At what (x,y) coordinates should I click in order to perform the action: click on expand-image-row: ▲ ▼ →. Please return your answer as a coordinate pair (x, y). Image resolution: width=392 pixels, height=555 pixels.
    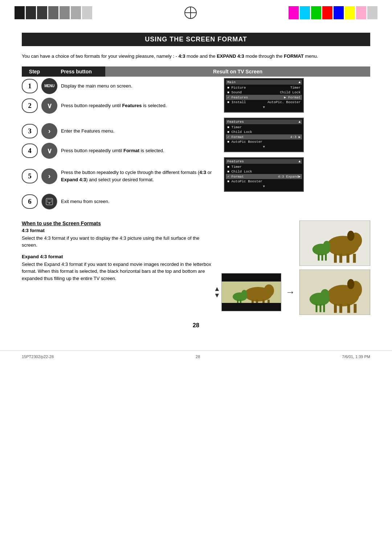
    Looking at the image, I should click on (296, 292).